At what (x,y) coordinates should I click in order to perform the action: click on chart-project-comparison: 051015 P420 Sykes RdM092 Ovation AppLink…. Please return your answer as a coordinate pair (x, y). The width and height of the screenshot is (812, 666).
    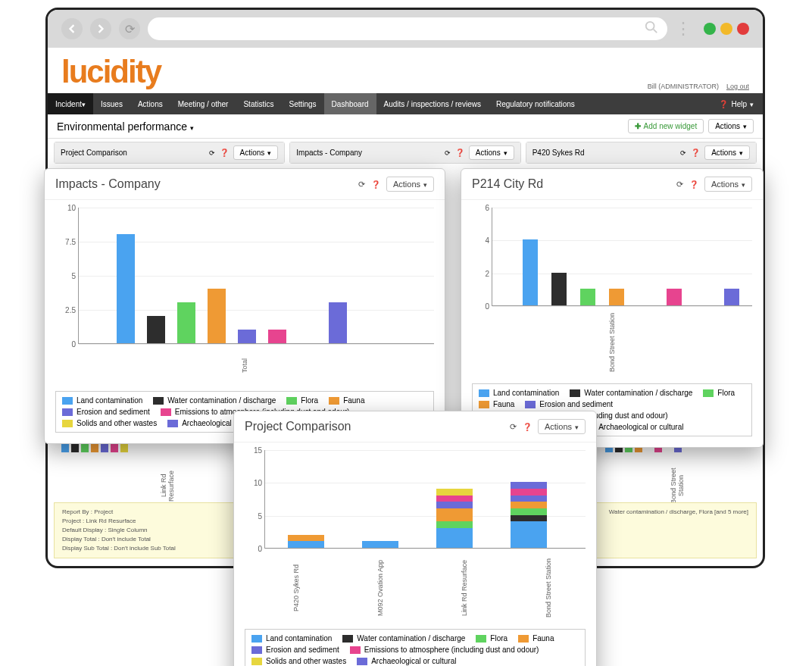
    Looking at the image, I should click on (415, 555).